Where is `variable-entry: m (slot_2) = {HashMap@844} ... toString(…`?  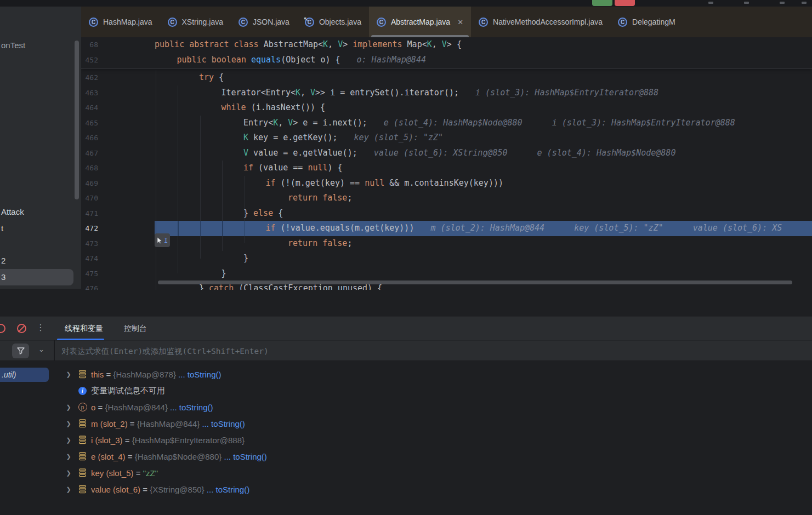
variable-entry: m (slot_2) = {HashMap@844} ... toString(… is located at coordinates (168, 424).